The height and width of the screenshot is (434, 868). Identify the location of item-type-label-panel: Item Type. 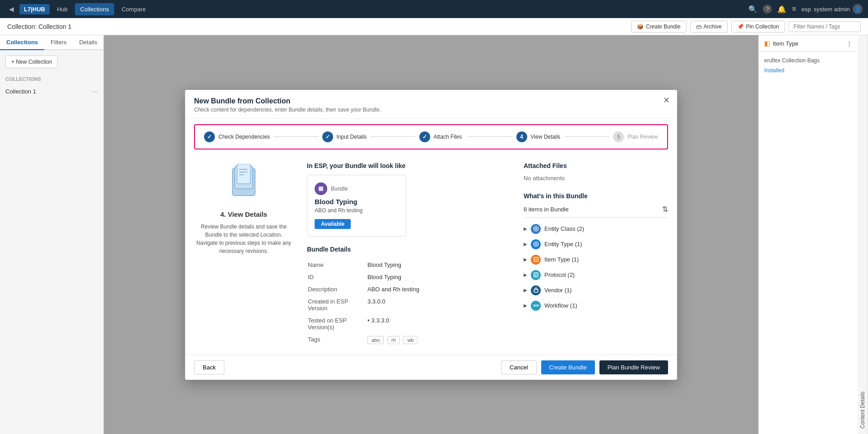
(785, 43).